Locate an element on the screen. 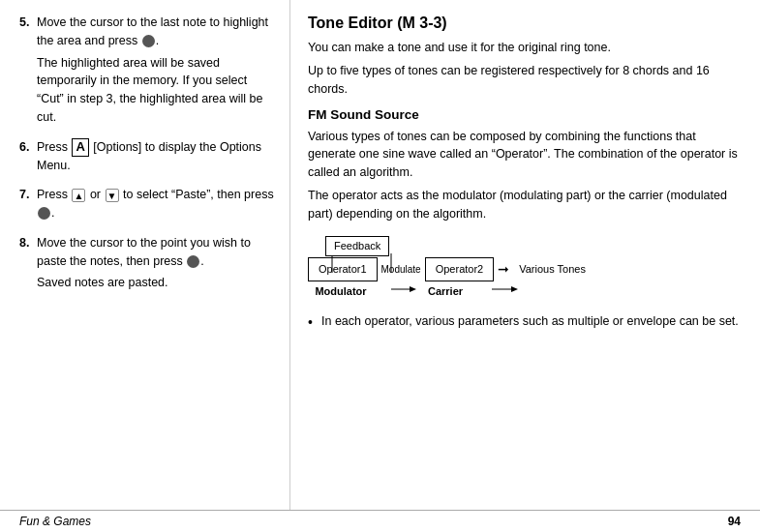 This screenshot has width=760, height=532. step-7-press: Press is located at coordinates (52, 194).